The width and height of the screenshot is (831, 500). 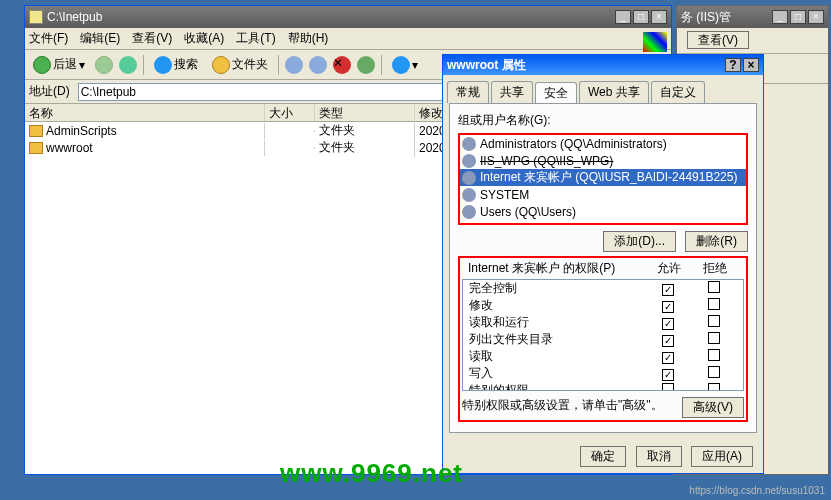 I want to click on back-arrow-icon, so click(x=42, y=65).